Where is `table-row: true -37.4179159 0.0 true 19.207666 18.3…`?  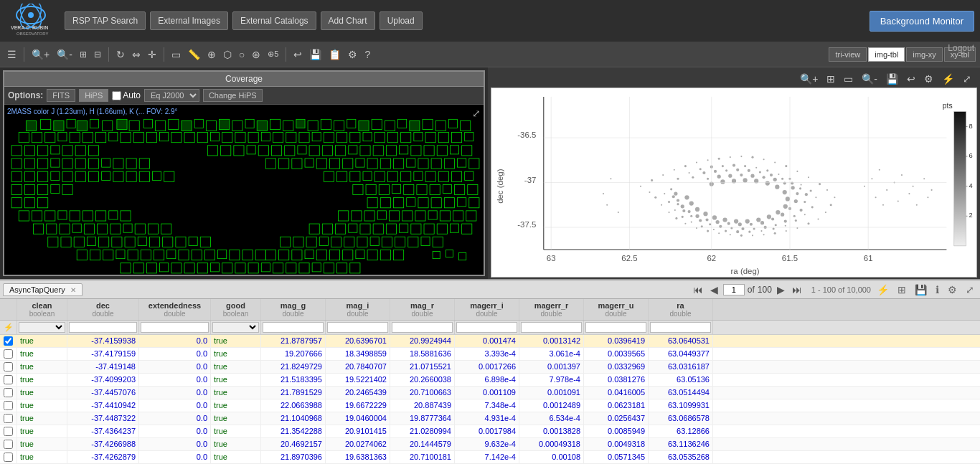
table-row: true -37.4179159 0.0 true 19.207666 18.3… is located at coordinates (490, 354).